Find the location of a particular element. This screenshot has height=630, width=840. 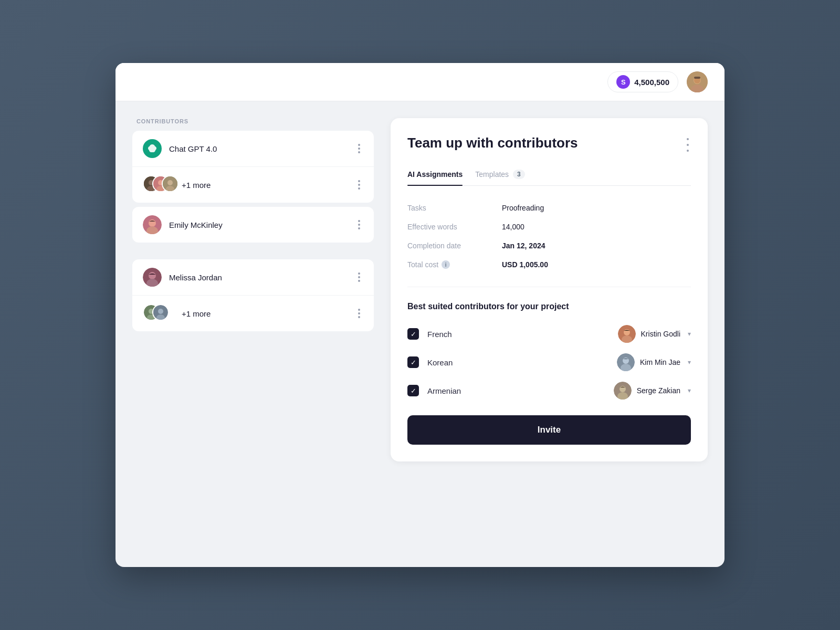

best-suited-section: Best suited contributors for your projec… is located at coordinates (549, 353).